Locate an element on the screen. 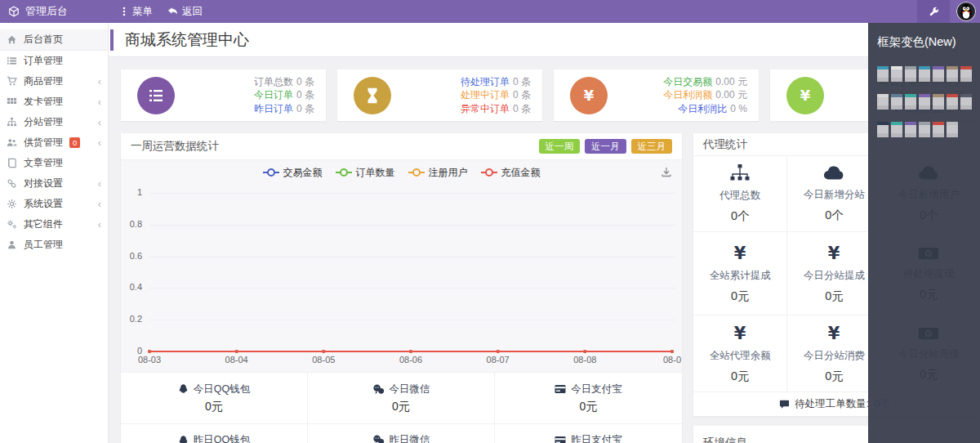 The height and width of the screenshot is (443, 980). payment-cell-0-2: 今日支付宝0元 is located at coordinates (588, 398).